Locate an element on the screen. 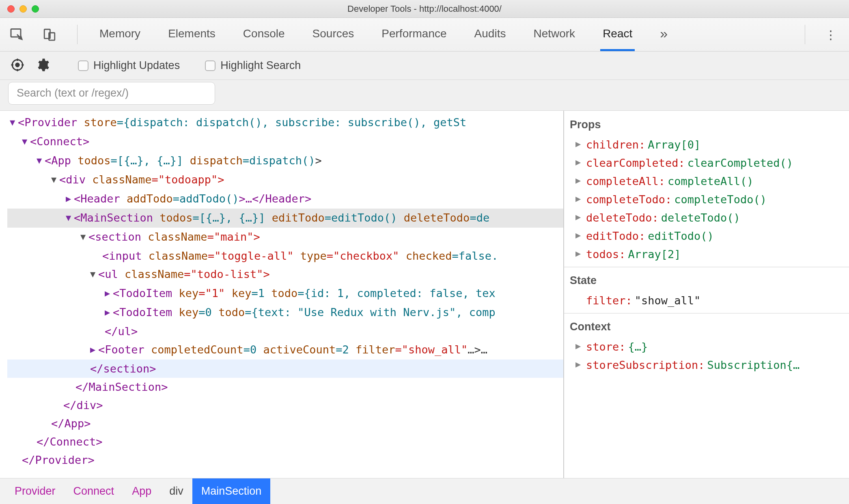  tabstrip-separator-right is located at coordinates (805, 34).